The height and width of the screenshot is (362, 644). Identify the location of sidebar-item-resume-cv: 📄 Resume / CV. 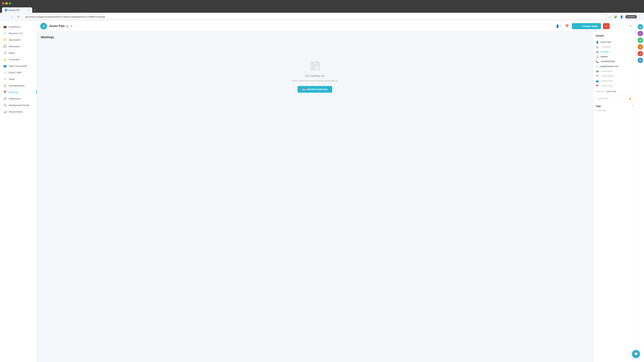
(18, 33).